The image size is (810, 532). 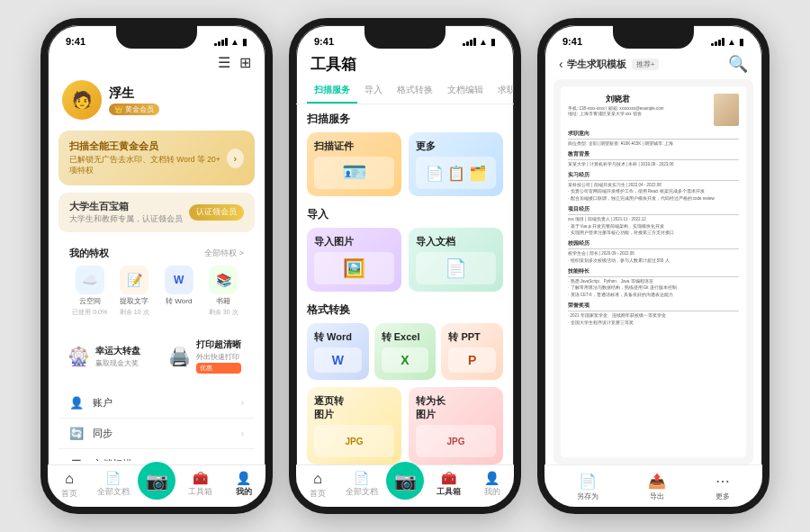 I want to click on to-word-card: 转 Word W, so click(x=338, y=351).